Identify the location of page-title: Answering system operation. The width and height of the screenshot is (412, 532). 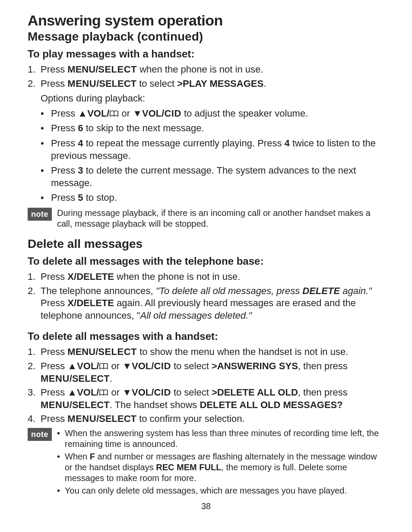
(206, 21).